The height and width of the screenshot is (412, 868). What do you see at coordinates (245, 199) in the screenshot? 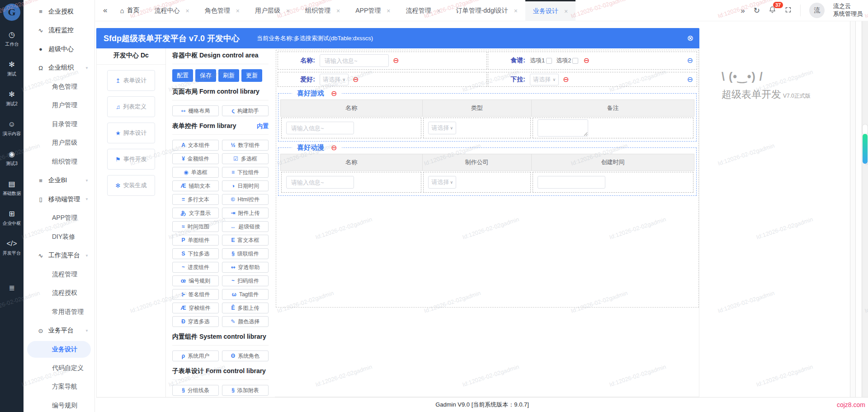
I see `form-component-button: © Html控件` at bounding box center [245, 199].